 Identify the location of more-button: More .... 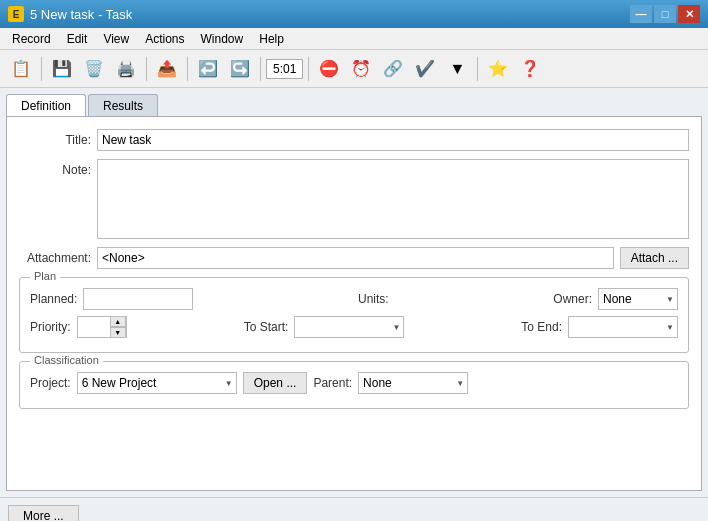
(44, 514).